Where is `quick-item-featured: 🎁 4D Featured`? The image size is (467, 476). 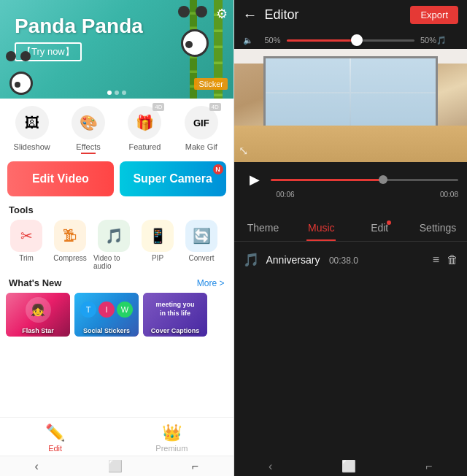 quick-item-featured: 🎁 4D Featured is located at coordinates (144, 130).